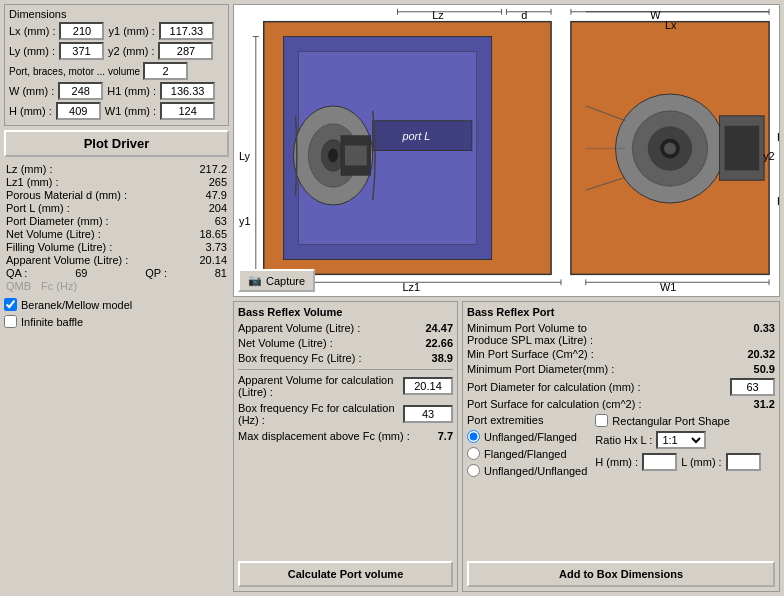 The width and height of the screenshot is (784, 596). What do you see at coordinates (82, 31) in the screenshot?
I see `lx-input` at bounding box center [82, 31].